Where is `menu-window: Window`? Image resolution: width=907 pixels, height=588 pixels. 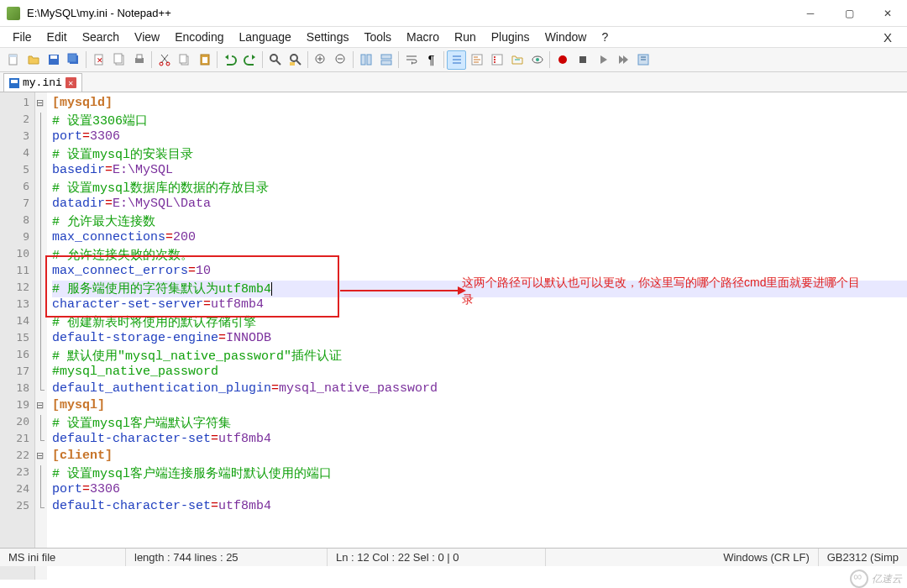 menu-window: Window is located at coordinates (566, 37).